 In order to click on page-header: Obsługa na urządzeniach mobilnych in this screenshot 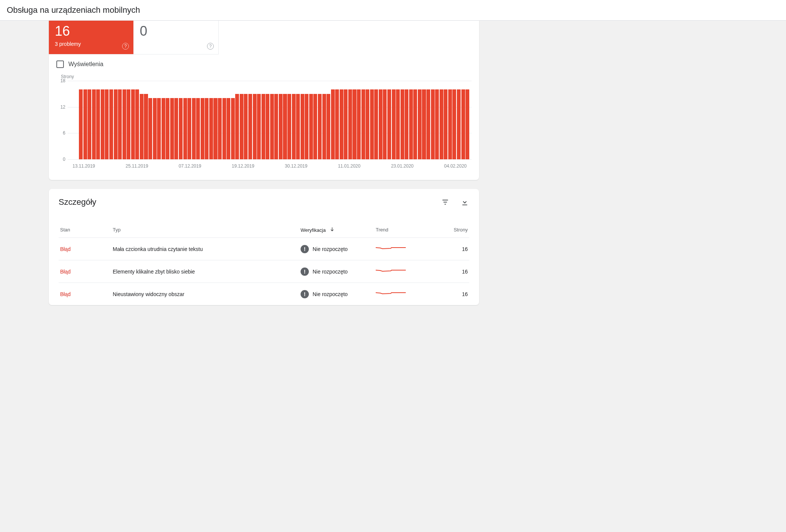, I will do `click(393, 11)`.